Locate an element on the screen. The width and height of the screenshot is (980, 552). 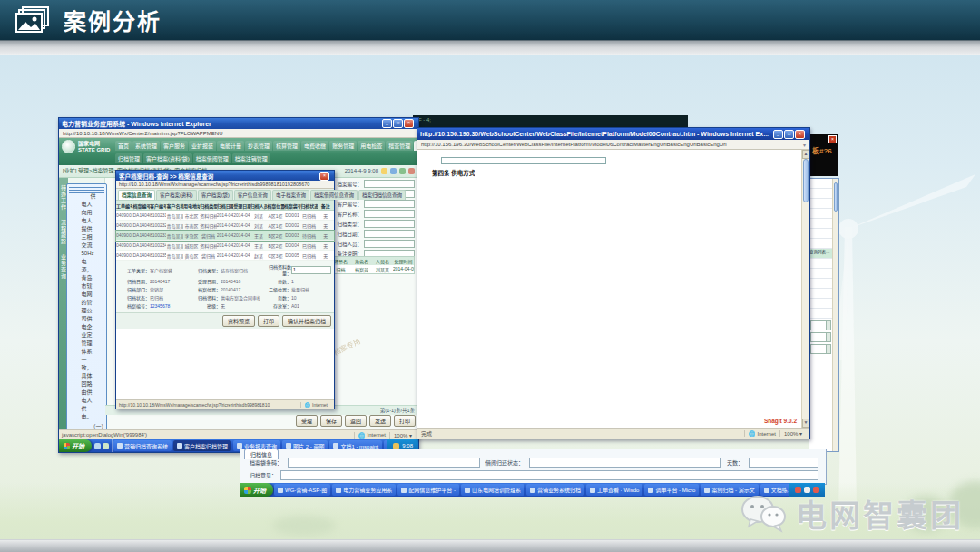
list-item-selected: 查询列表… is located at coordinates (820, 254).